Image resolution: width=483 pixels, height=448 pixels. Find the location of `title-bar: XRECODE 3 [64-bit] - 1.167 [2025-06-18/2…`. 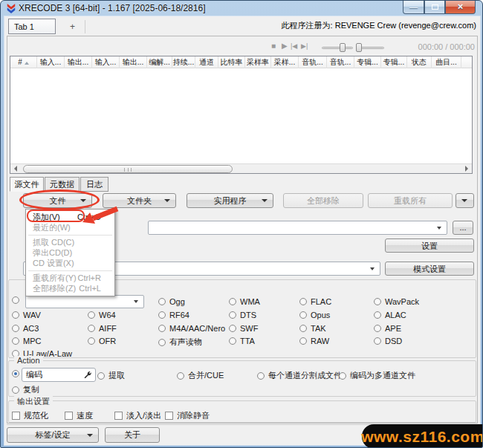

title-bar: XRECODE 3 [64-bit] - 1.167 [2025-06-18/2… is located at coordinates (242, 8).